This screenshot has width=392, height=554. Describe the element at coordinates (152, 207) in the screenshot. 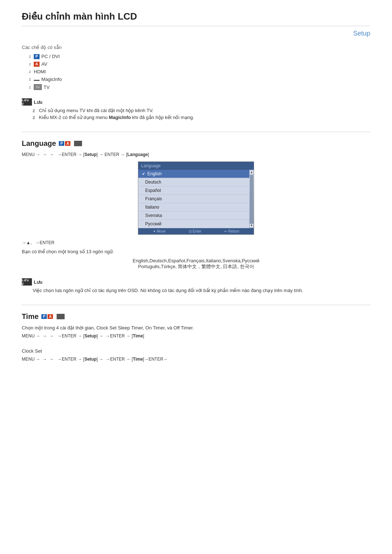

I see `language-italiano: Italiano` at that location.